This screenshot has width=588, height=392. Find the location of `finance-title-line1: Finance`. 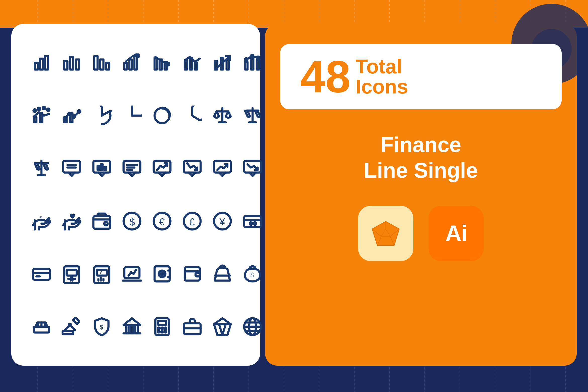

finance-title-line1: Finance is located at coordinates (421, 145).